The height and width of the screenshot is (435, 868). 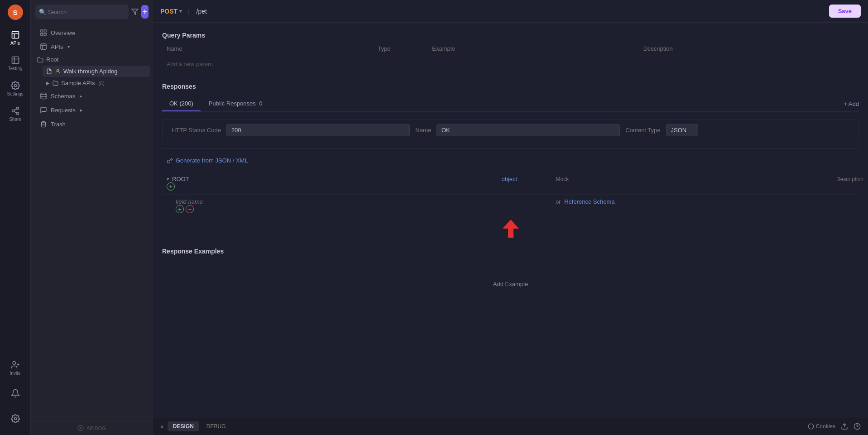 What do you see at coordinates (511, 183) in the screenshot?
I see `schema-root-row: ▾ ROOT object Mock Description +` at bounding box center [511, 183].